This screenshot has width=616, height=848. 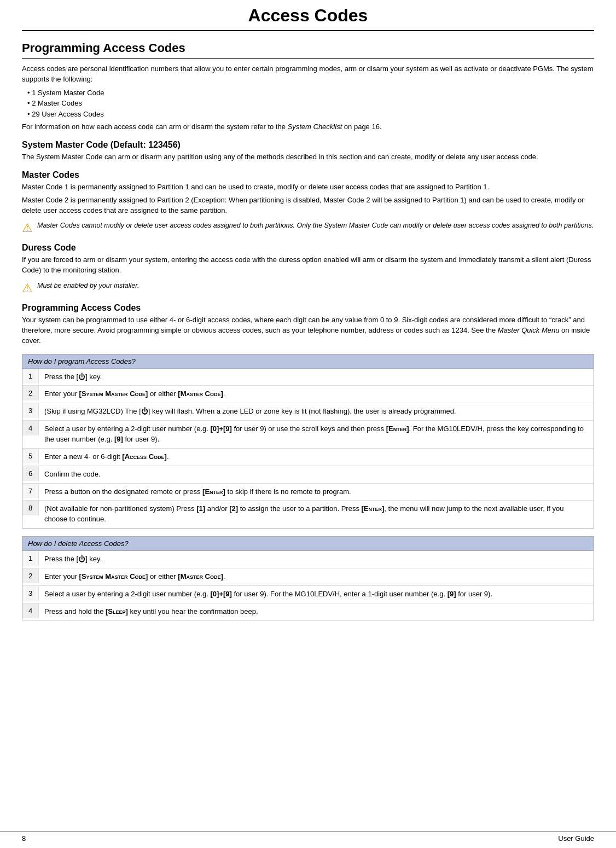 I want to click on row-content-4: Select a user by entering a 2-digit user…, so click(x=316, y=434).